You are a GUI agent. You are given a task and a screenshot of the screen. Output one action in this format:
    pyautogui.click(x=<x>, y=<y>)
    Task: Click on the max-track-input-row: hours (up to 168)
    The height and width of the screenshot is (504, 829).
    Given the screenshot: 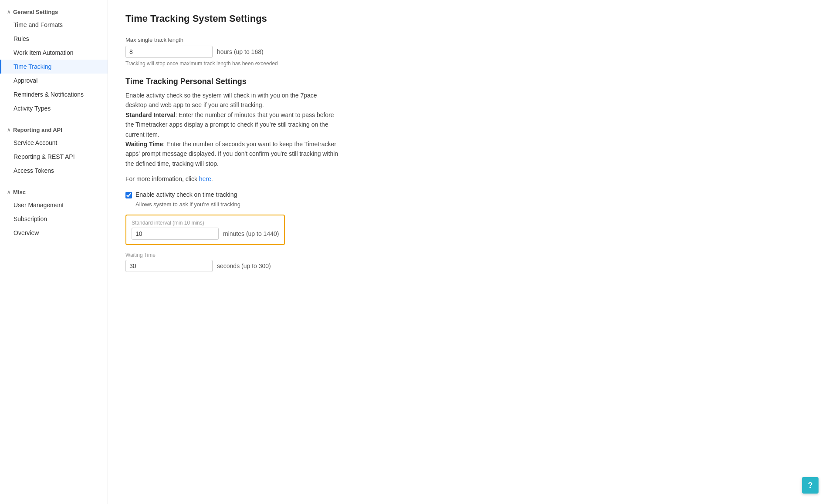 What is the action you would take?
    pyautogui.click(x=469, y=52)
    